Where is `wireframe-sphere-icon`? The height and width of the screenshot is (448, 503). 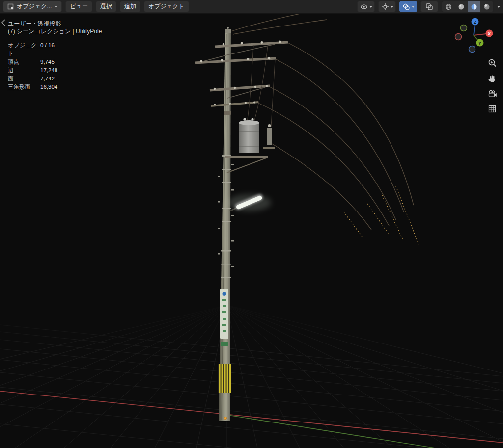
wireframe-sphere-icon is located at coordinates (448, 7).